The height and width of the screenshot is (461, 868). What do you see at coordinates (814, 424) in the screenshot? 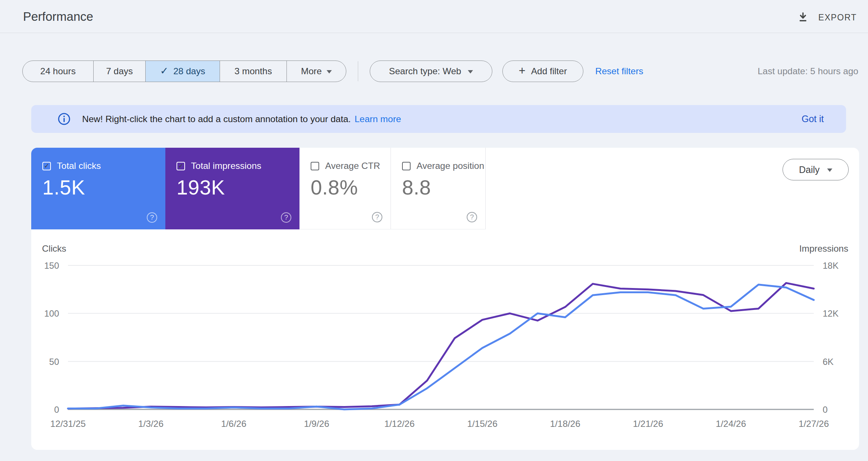
I see `x-axis-label: 1/27/26` at bounding box center [814, 424].